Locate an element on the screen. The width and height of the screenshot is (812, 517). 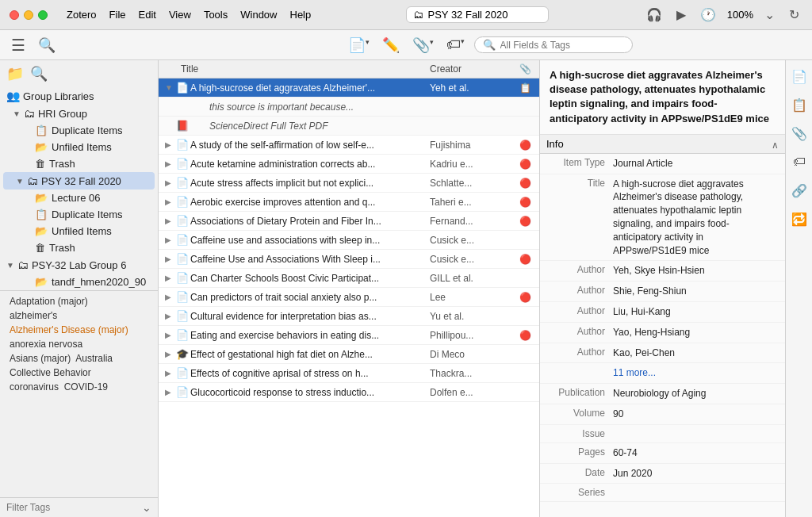
tag-filter-icon: ⌄ is located at coordinates (147, 507).